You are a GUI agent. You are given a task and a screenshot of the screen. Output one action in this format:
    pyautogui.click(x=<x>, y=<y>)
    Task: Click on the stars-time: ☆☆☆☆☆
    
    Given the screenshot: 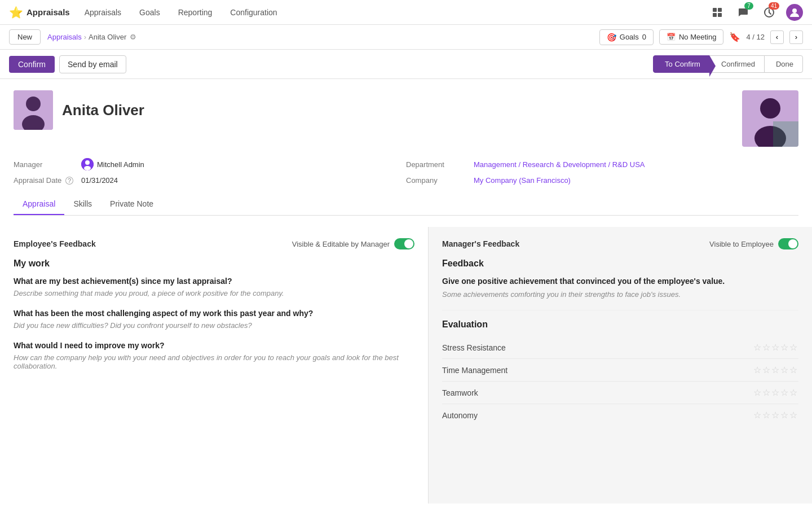 What is the action you would take?
    pyautogui.click(x=776, y=370)
    